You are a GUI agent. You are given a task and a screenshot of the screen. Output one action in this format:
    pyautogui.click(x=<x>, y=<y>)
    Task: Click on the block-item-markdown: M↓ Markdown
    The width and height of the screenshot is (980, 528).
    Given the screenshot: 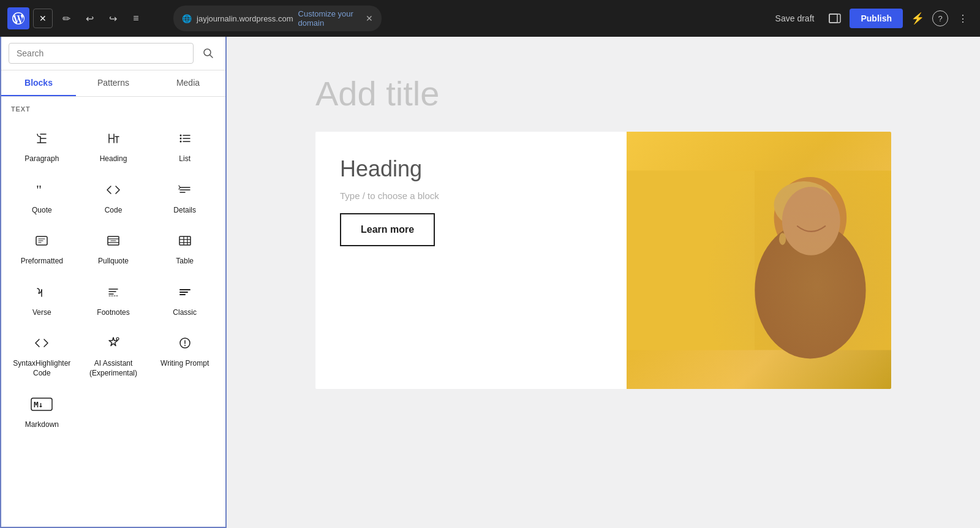 What is the action you would take?
    pyautogui.click(x=42, y=410)
    